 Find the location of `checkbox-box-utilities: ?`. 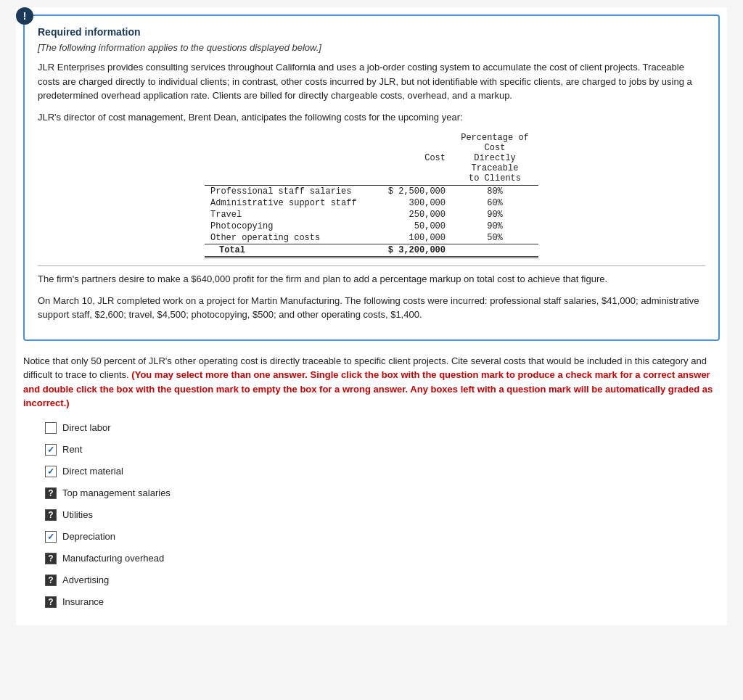

checkbox-box-utilities: ? is located at coordinates (51, 515).